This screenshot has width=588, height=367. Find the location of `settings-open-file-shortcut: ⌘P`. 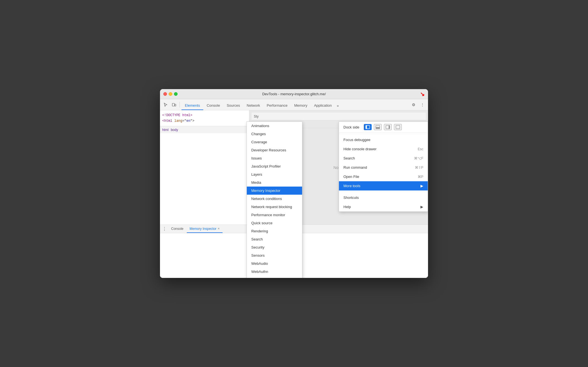

settings-open-file-shortcut: ⌘P is located at coordinates (420, 177).